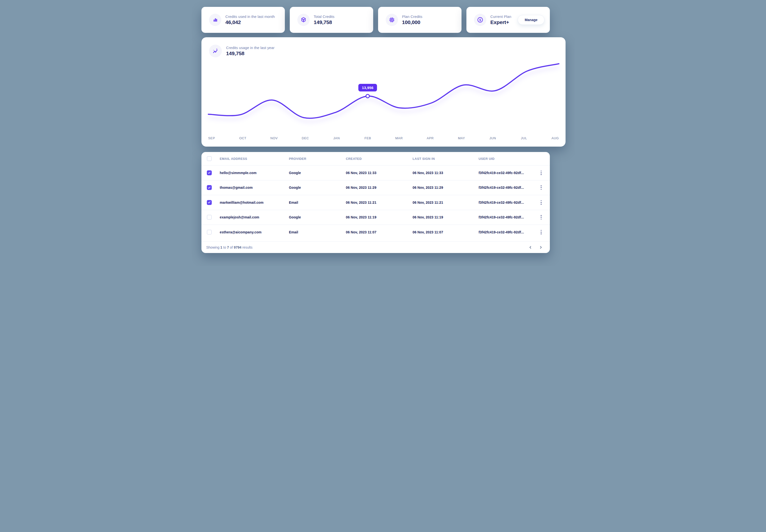 The image size is (766, 532). I want to click on x-tick-jan: JAN, so click(337, 138).